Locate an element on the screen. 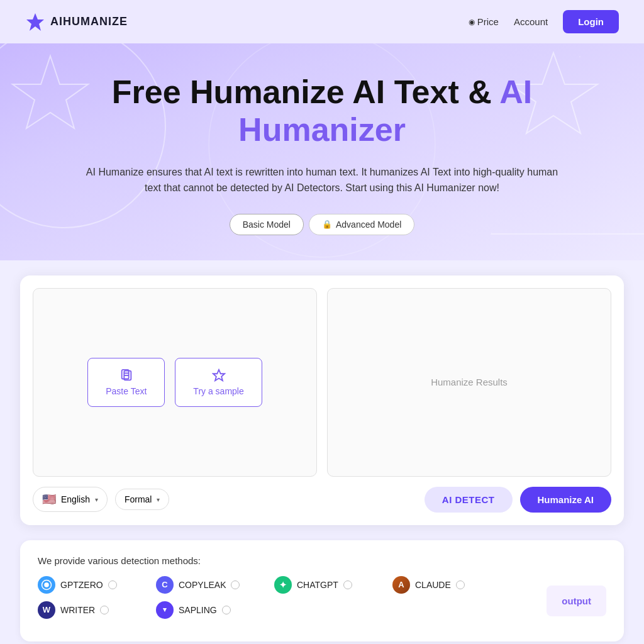 This screenshot has width=644, height=644. output-panel: Humanize Results is located at coordinates (469, 382).